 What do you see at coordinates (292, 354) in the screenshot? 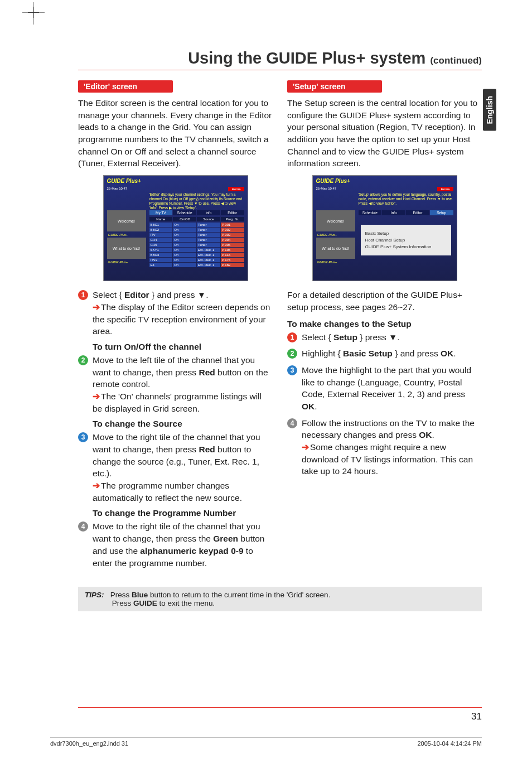
I see `bullet-2-icon: 2` at bounding box center [292, 354].